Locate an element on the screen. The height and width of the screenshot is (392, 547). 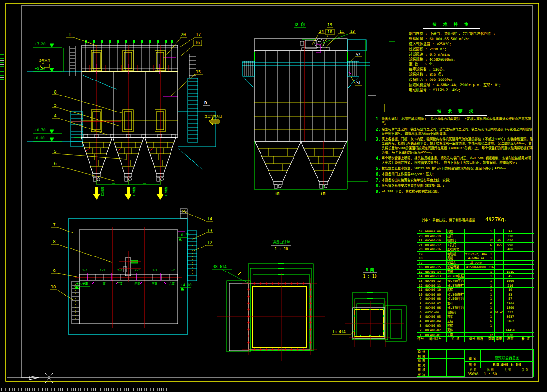
bom-total-weight: 990 is located at coordinates (511, 245).